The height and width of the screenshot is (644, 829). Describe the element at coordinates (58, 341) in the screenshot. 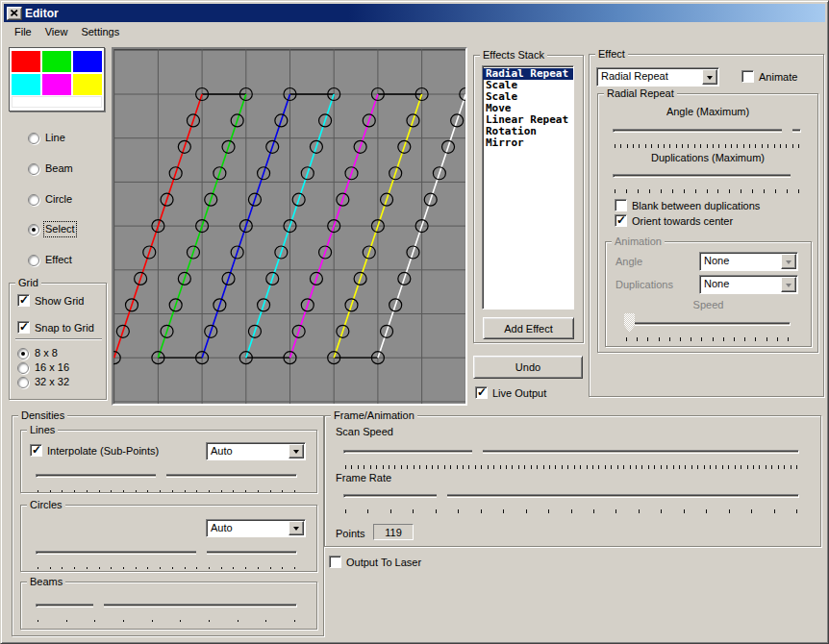

I see `grid-group: Grid Show Grid Snap to Grid 8 x 816 x 16…` at that location.